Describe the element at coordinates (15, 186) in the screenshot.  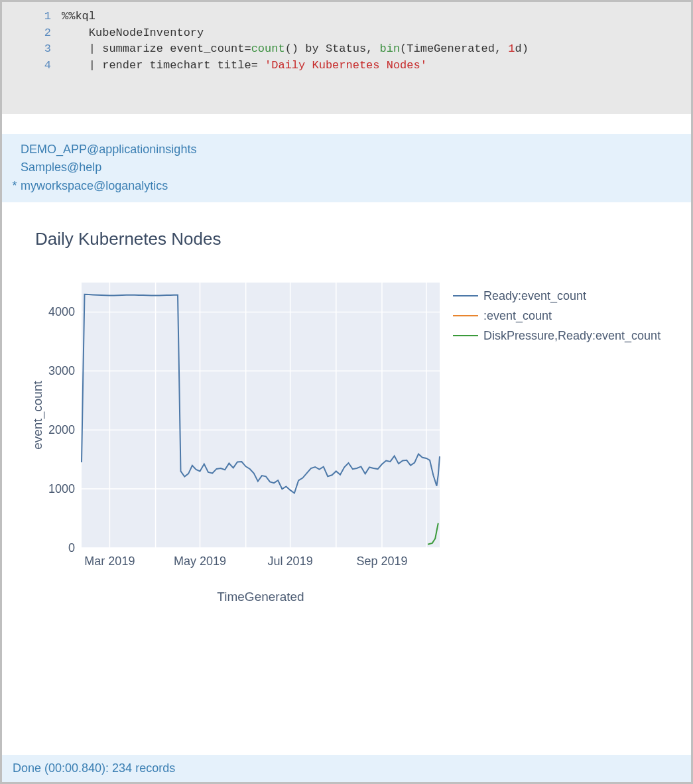
I see `active-marker: *` at that location.